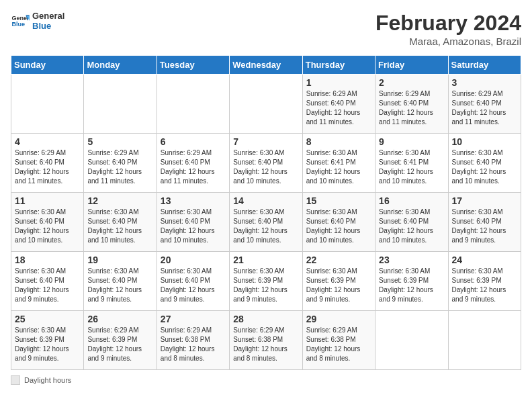 The width and height of the screenshot is (532, 411). Describe the element at coordinates (193, 142) in the screenshot. I see `day-number: 6` at that location.